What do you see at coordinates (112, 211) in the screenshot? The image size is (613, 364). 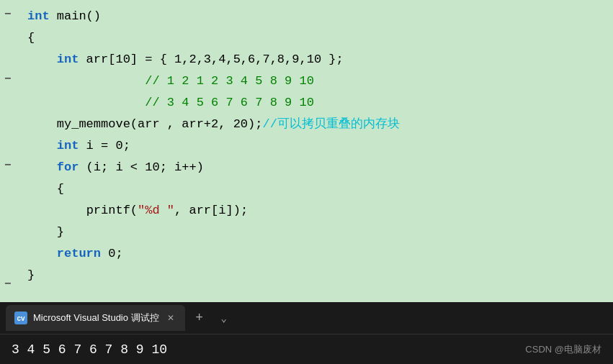 I see `printf-call: printf(` at bounding box center [112, 211].